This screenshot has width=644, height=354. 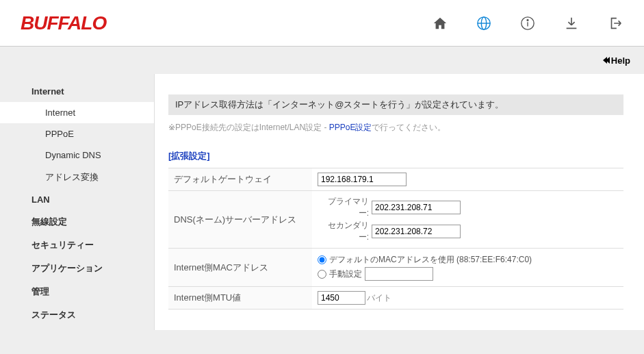 I want to click on note-line: ※PPPoE接続先の設定はInternet/LAN設定 - PPPoE設定で行っ…, so click(x=396, y=127).